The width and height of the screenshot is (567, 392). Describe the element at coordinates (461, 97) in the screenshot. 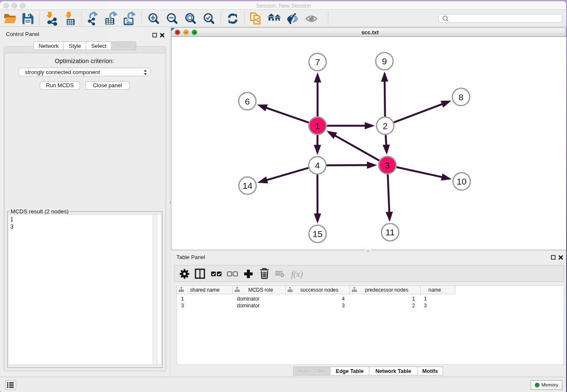

I see `svg-text: 8` at that location.